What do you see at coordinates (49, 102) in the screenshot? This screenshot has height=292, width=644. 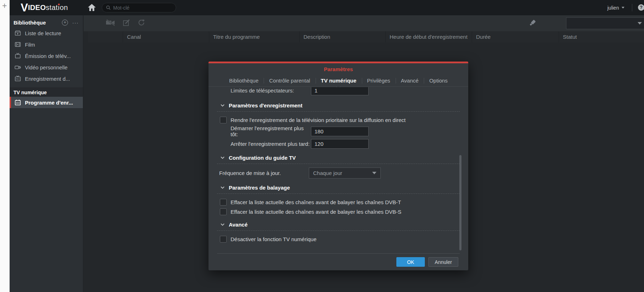 I see `sidebar-item-label: Programme d'enr...` at bounding box center [49, 102].